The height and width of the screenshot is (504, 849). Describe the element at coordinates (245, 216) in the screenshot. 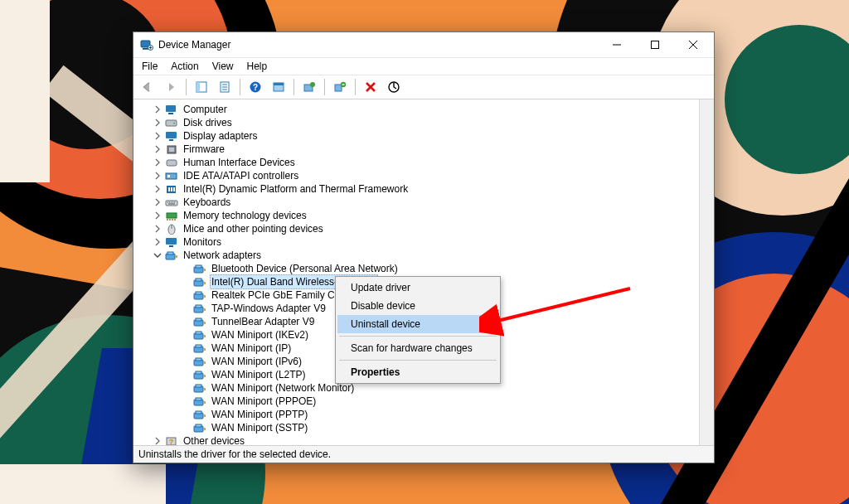

I see `tree-label: Memory technology devices` at that location.